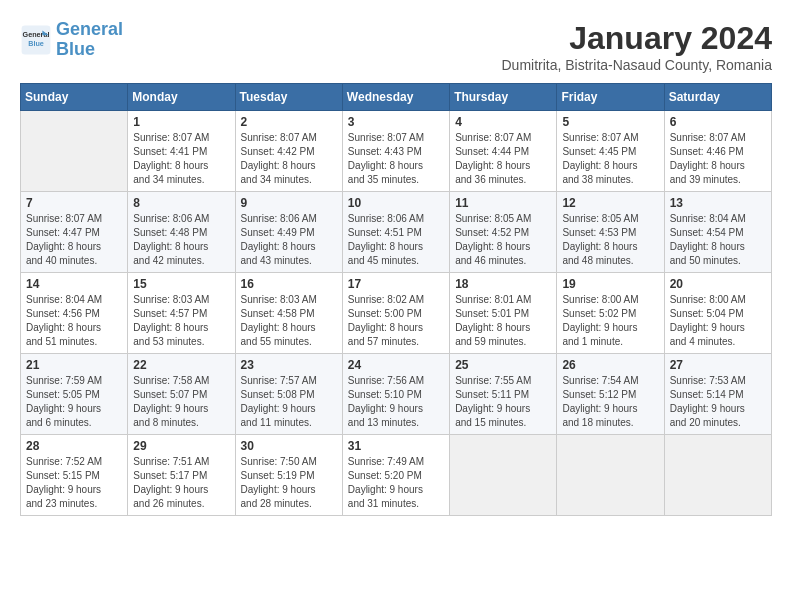 Image resolution: width=792 pixels, height=612 pixels. Describe the element at coordinates (610, 314) in the screenshot. I see `calendar-cell: 19Sunrise: 8:00 AMSunset: 5:02 PMDayligh…` at that location.